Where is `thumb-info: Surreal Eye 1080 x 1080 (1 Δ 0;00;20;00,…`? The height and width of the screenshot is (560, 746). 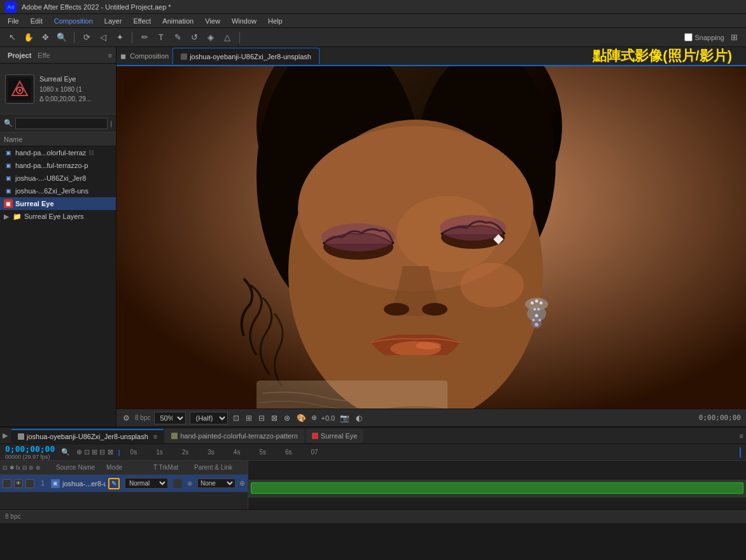
thumb-info: Surreal Eye 1080 x 1080 (1 Δ 0;00;20;00,… is located at coordinates (65, 89).